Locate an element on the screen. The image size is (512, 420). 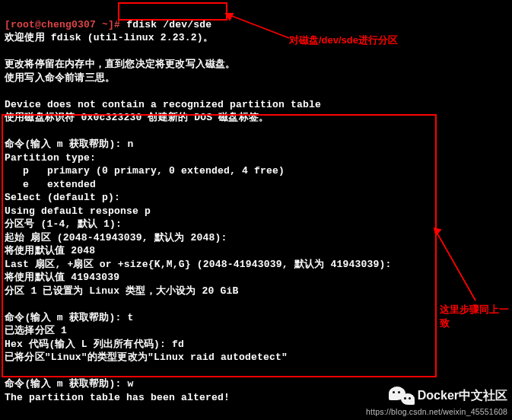
out-line: 将使用默认值 2048 is located at coordinates (50, 251).